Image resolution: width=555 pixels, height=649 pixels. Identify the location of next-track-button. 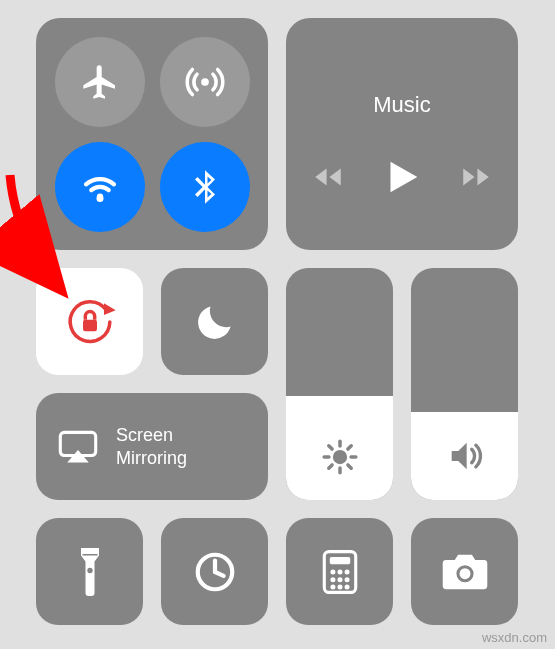
(476, 177).